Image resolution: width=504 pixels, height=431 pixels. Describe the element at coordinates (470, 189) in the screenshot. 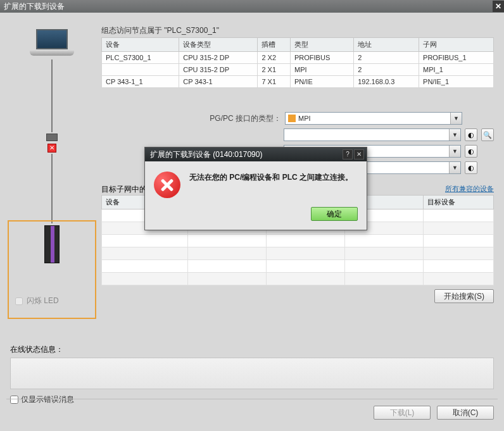

I see `compatible-devices-link: 所有兼容的设备` at that location.